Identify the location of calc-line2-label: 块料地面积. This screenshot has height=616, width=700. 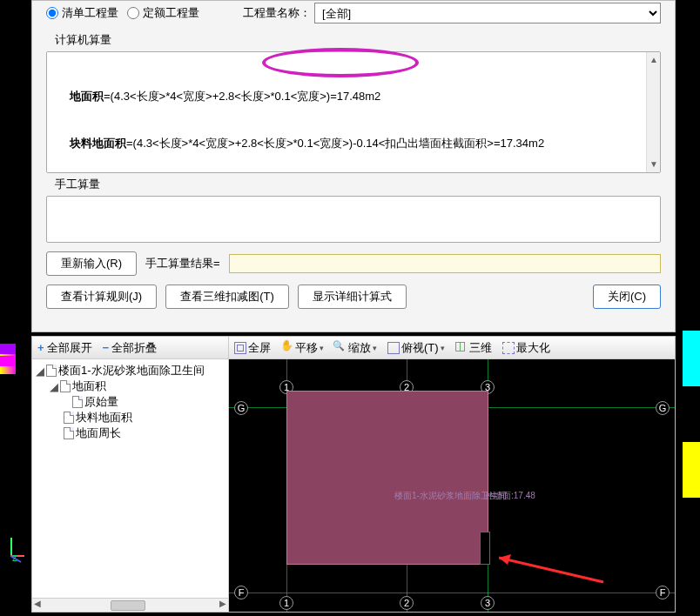
(98, 143).